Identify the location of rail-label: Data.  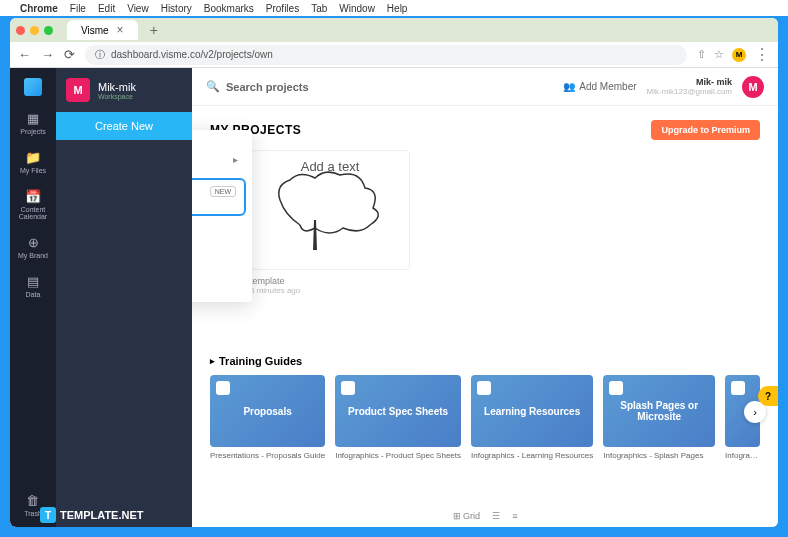
(34, 294).